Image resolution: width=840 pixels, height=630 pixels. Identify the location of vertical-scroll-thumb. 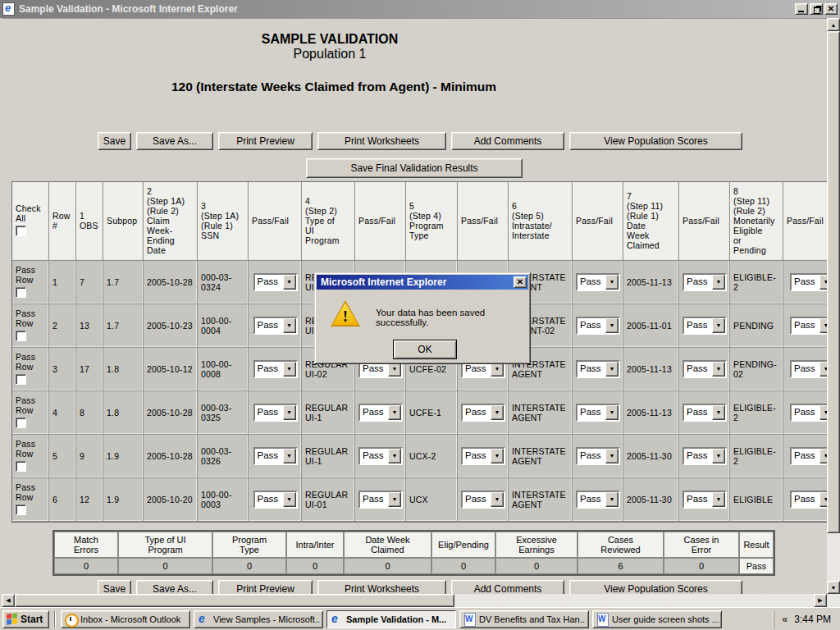
(833, 282).